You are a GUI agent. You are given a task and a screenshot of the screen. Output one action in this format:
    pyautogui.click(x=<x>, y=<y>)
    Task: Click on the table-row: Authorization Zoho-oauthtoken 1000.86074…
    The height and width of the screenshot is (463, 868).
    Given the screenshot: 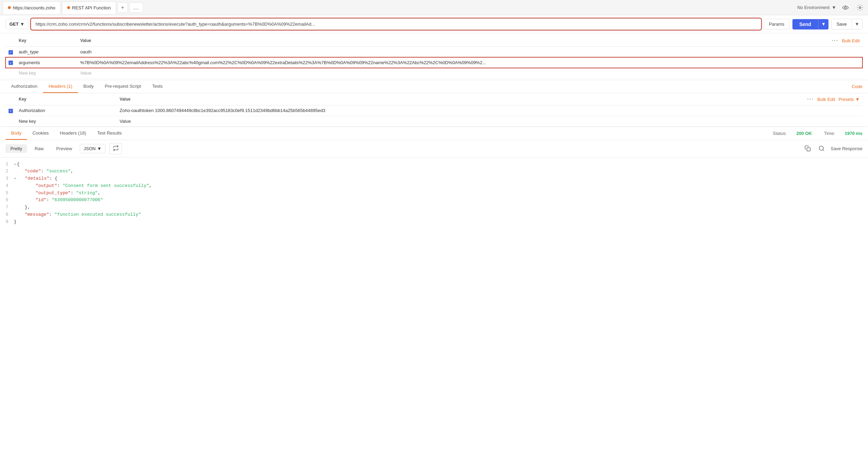 What is the action you would take?
    pyautogui.click(x=434, y=111)
    